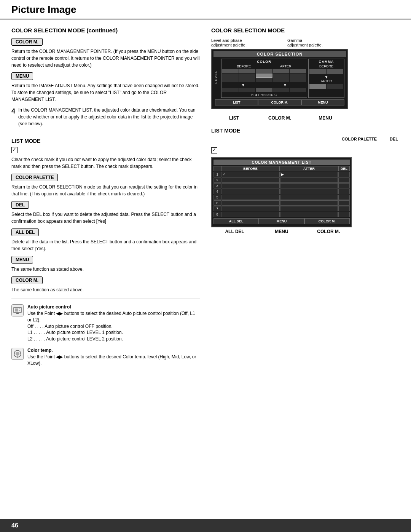 The width and height of the screenshot is (411, 532). What do you see at coordinates (106, 323) in the screenshot?
I see `auto-picture-row: Auto picture control Use the Point ◀▶ bu…` at bounding box center [106, 323].